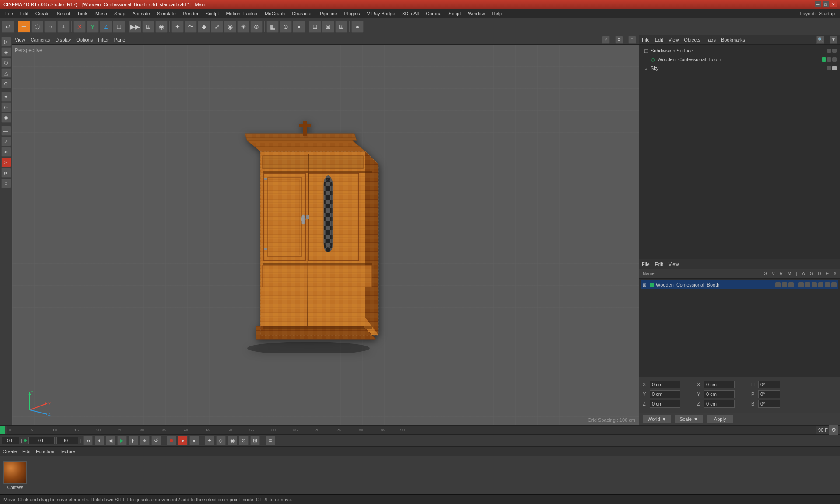 The width and height of the screenshot is (840, 504). I want to click on current-frame-input, so click(10, 441).